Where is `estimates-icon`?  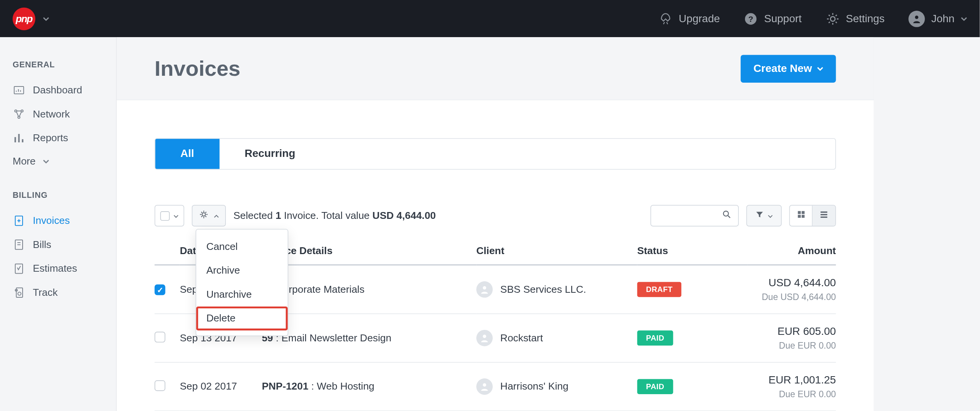
estimates-icon is located at coordinates (19, 269).